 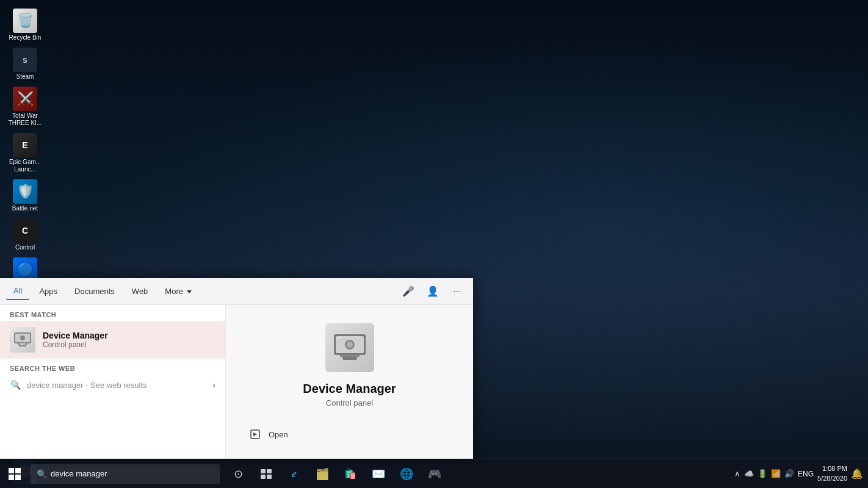 I want to click on taskbar-search-input, so click(x=132, y=473).